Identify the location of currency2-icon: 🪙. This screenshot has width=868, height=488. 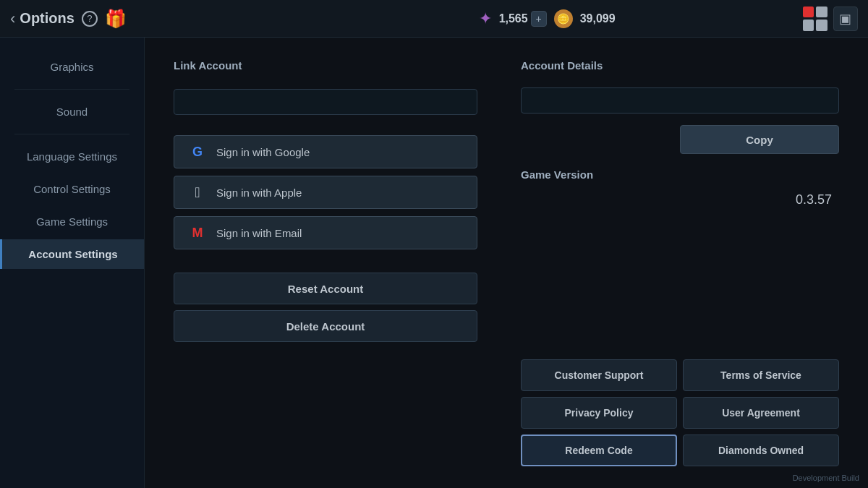
(563, 19).